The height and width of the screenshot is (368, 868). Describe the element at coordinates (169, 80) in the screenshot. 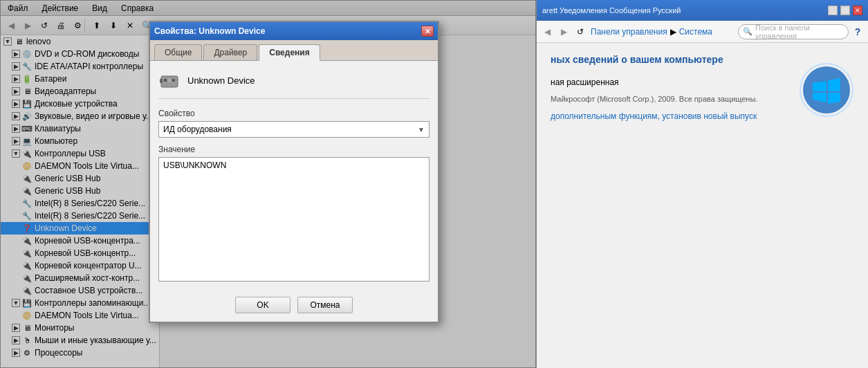

I see `device-usb-icon` at that location.